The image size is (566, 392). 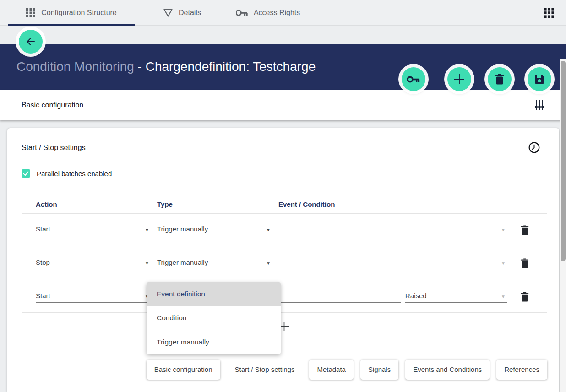 What do you see at coordinates (563, 161) in the screenshot?
I see `scrollbar-thumb` at bounding box center [563, 161].